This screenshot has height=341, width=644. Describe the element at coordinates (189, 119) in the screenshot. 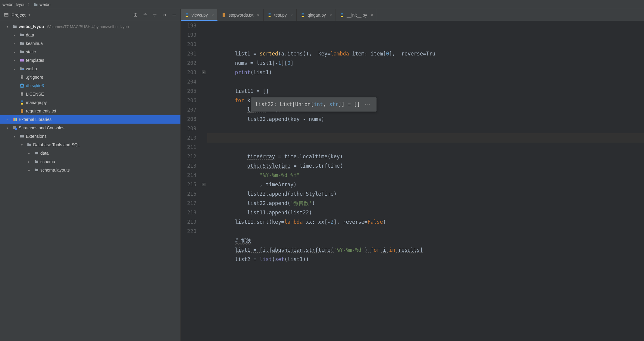

I see `line-number: 208` at that location.